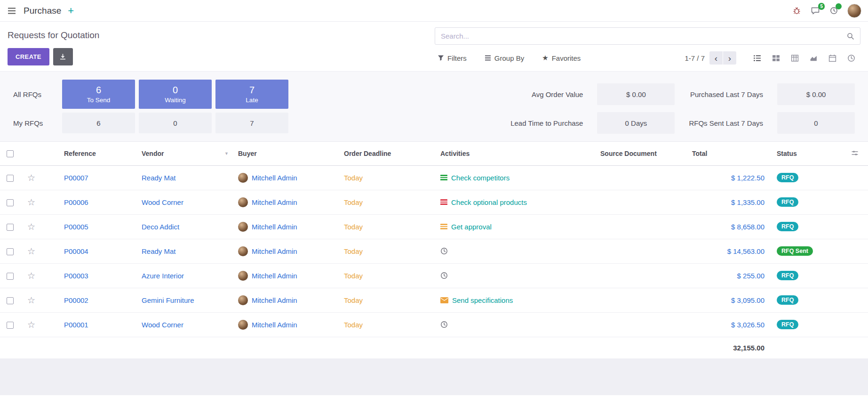  Describe the element at coordinates (434, 202) in the screenshot. I see `table-row: ☆ P00006 Wood Corner Mitchell Admin Toda…` at that location.